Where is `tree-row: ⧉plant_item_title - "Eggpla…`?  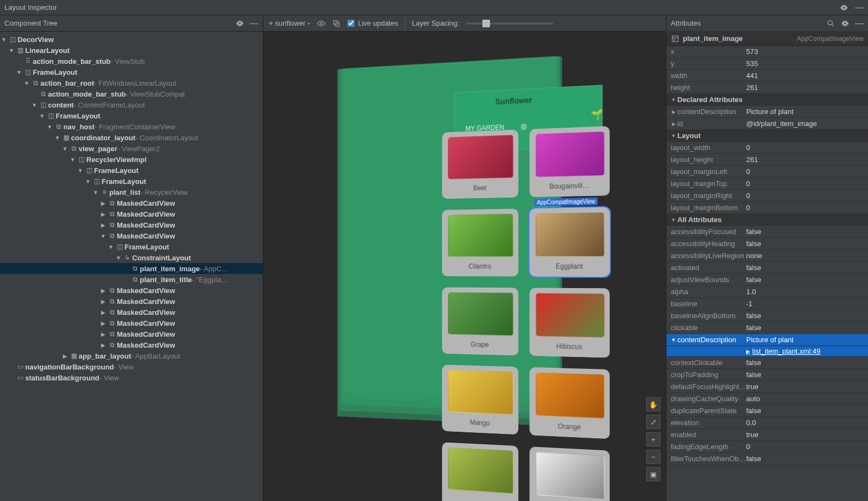
tree-row: ⧉plant_item_title - "Eggpla… is located at coordinates (131, 279).